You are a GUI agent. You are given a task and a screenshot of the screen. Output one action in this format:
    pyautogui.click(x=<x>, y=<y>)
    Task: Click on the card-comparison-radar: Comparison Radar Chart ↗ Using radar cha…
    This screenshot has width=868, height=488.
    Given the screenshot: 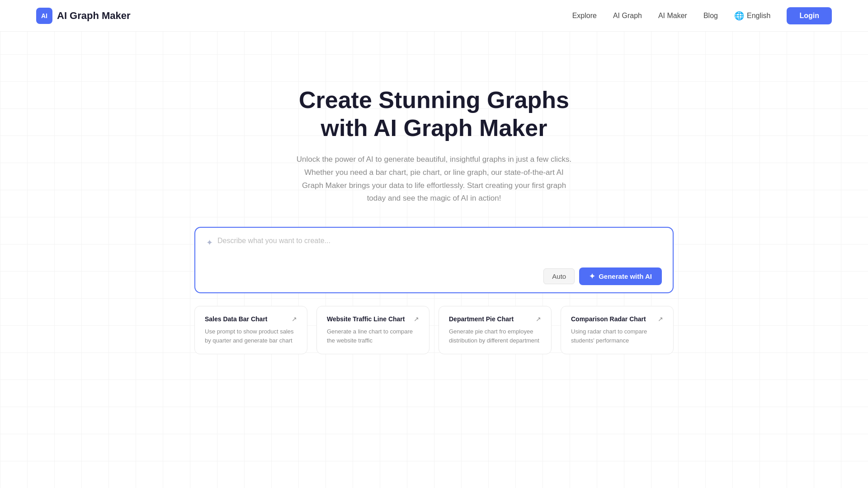 What is the action you would take?
    pyautogui.click(x=617, y=330)
    